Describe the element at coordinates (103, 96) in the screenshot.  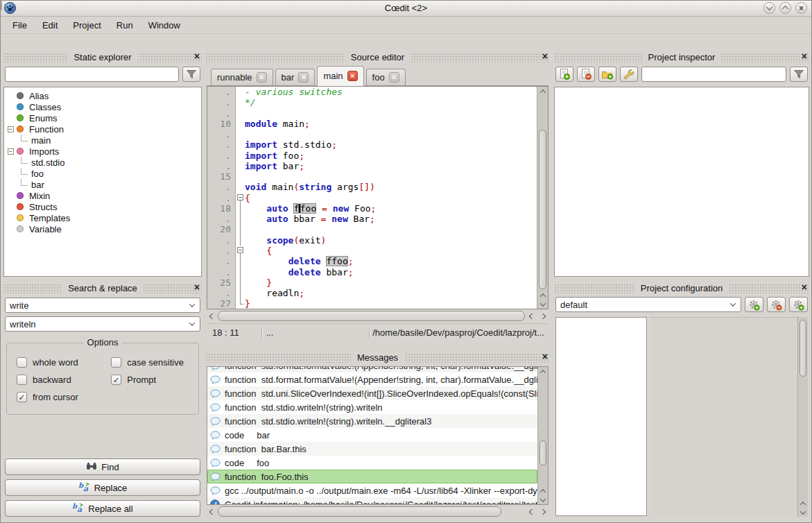
I see `tree-item-alias: Alias` at that location.